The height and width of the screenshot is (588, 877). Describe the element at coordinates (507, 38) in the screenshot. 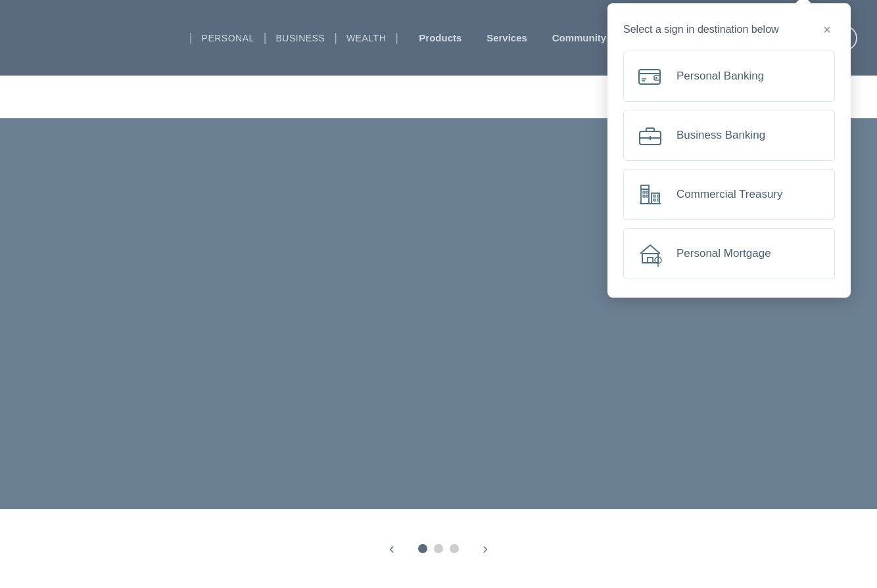

I see `nav-services: Services` at that location.